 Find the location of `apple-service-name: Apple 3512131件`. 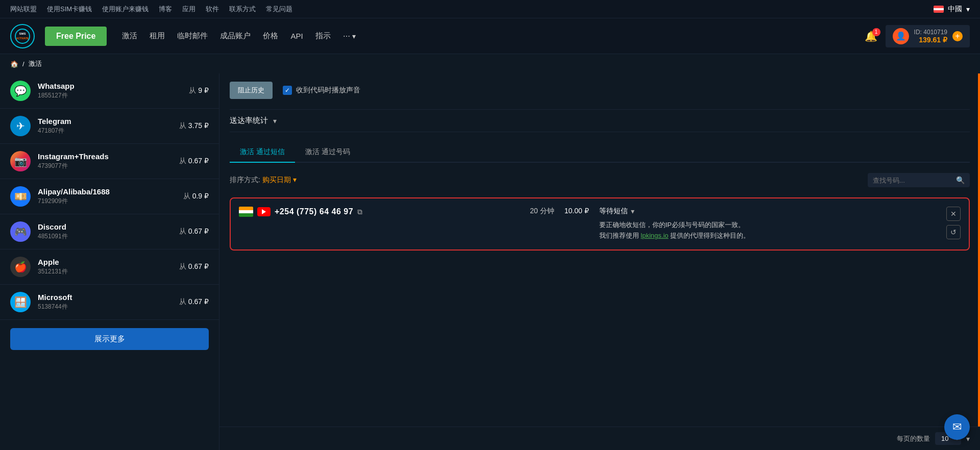

apple-service-name: Apple 3512131件 is located at coordinates (108, 267).